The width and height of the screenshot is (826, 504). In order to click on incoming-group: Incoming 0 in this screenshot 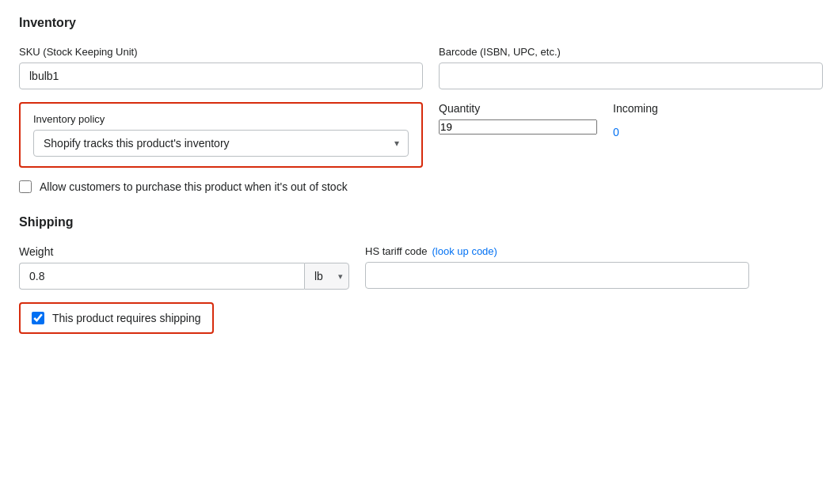, I will do `click(635, 123)`.